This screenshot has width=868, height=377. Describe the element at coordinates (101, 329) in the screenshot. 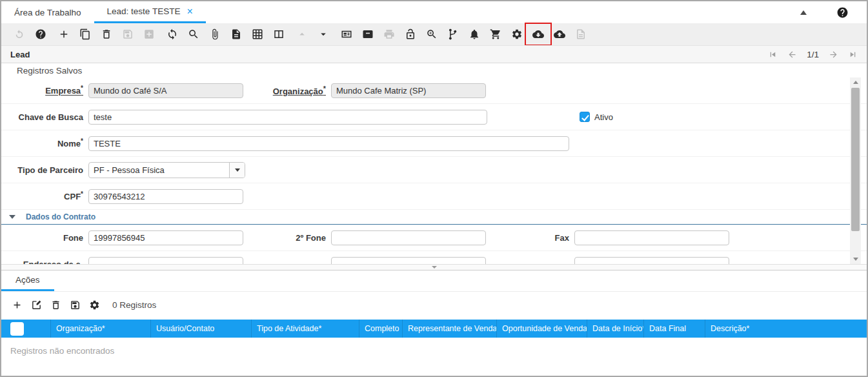

I see `grid-column-header: Organização*` at that location.